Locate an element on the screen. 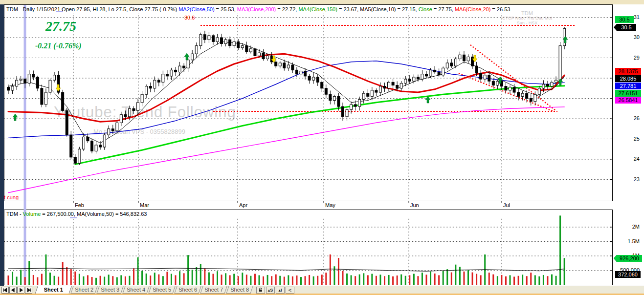 This screenshot has width=644, height=295. left-window-border is located at coordinates (2, 149).